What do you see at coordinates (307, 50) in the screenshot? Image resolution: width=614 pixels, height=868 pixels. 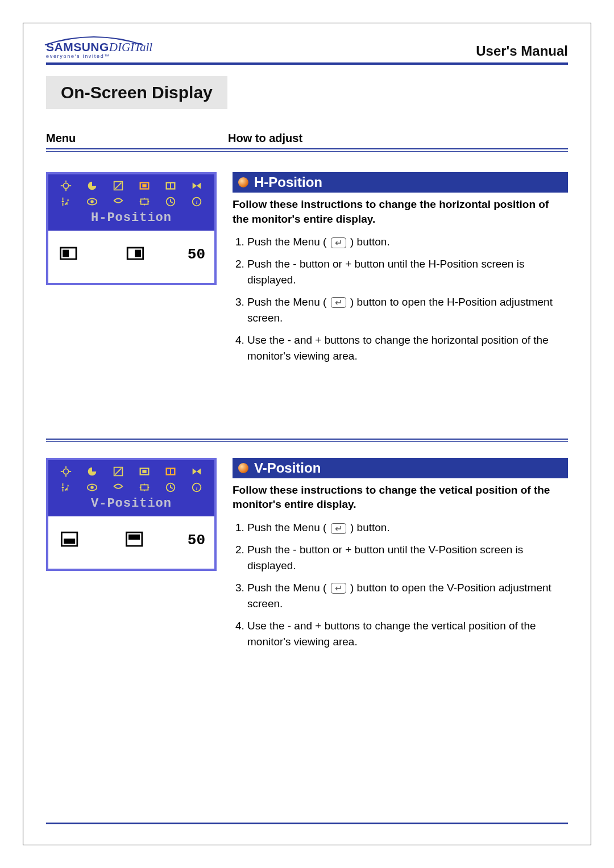 I see `header-row: SAMSUNGDIGITall everyone's invited™ User…` at bounding box center [307, 50].